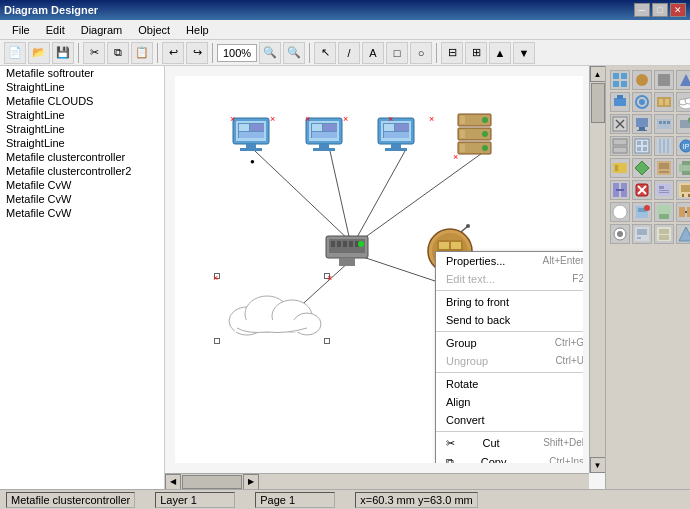  What do you see at coordinates (397, 53) in the screenshot?
I see `shape-button: □` at bounding box center [397, 53].